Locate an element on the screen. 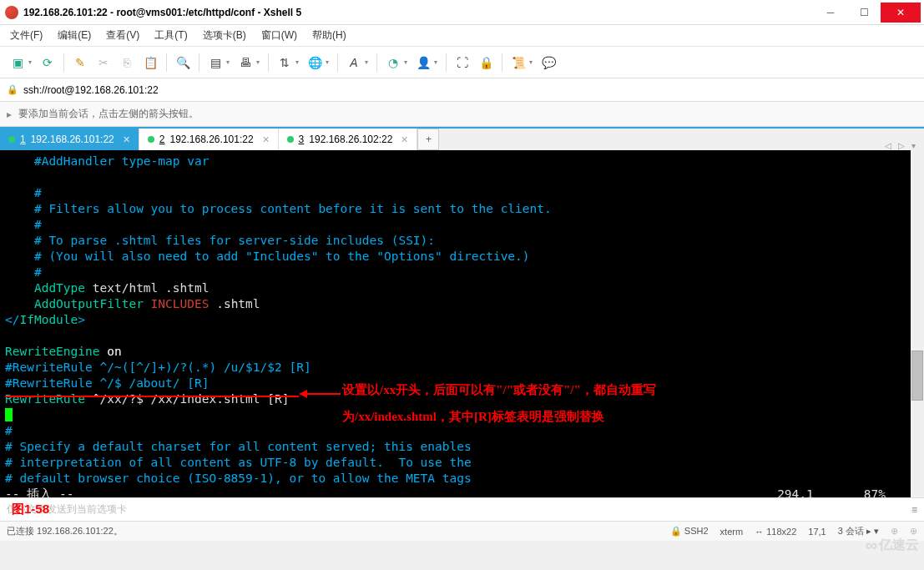 The image size is (924, 570). close-button: ✕ is located at coordinates (901, 13).